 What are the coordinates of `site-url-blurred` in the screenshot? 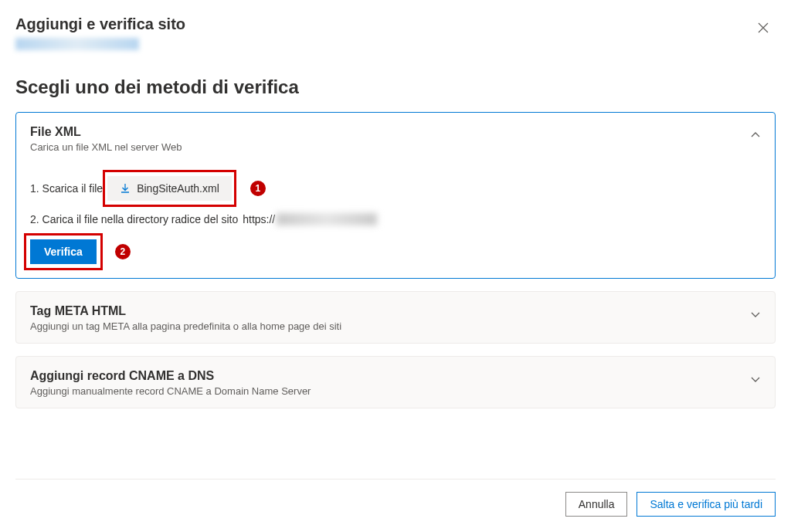 It's located at (77, 44).